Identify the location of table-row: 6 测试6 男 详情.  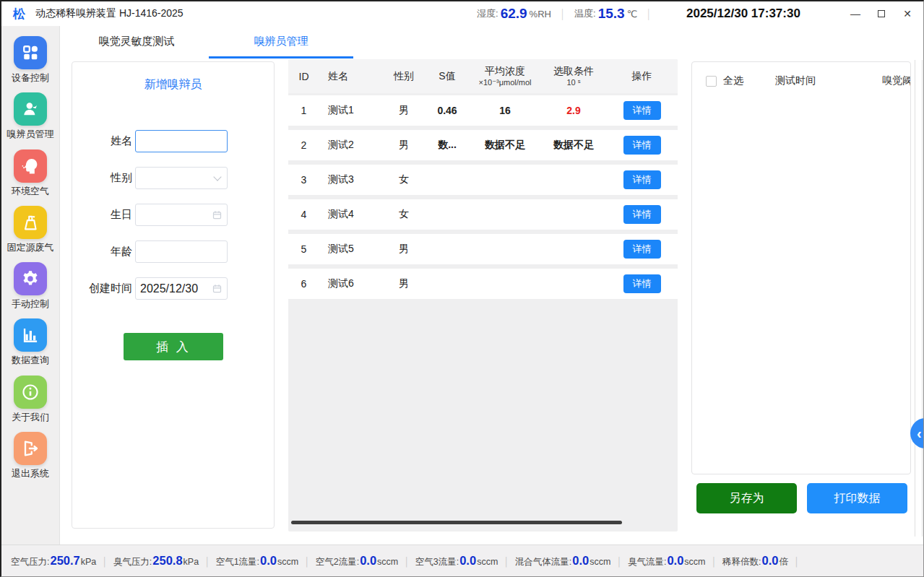
(483, 284).